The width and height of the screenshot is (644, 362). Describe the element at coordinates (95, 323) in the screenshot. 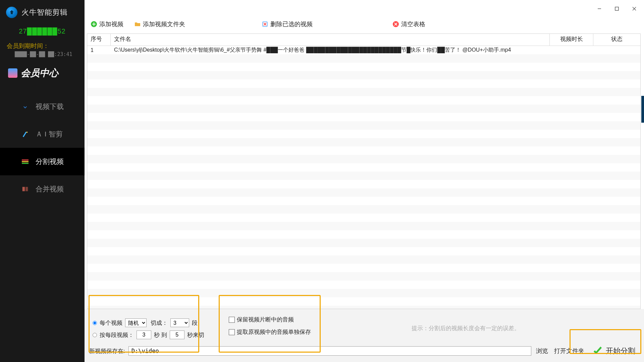

I see `mode-each-radio` at that location.